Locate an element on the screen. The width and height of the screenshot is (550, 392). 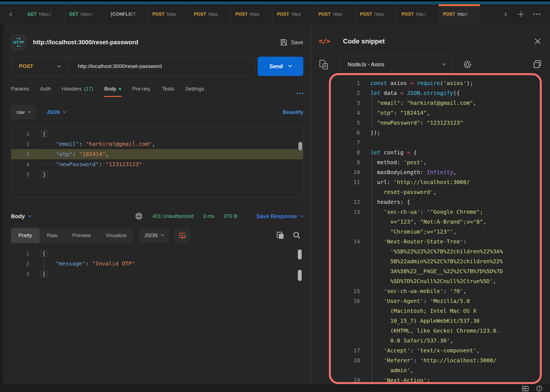
request-tab: POSThttp:/ is located at coordinates (417, 14).